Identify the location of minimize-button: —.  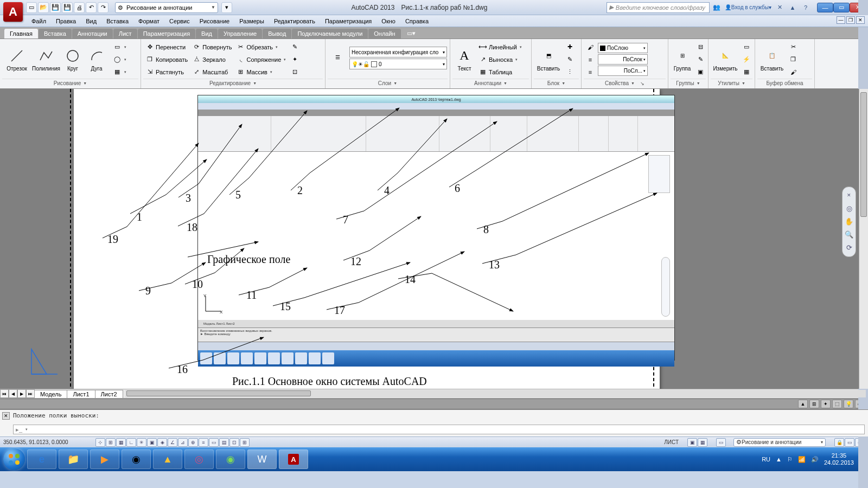
(825, 8).